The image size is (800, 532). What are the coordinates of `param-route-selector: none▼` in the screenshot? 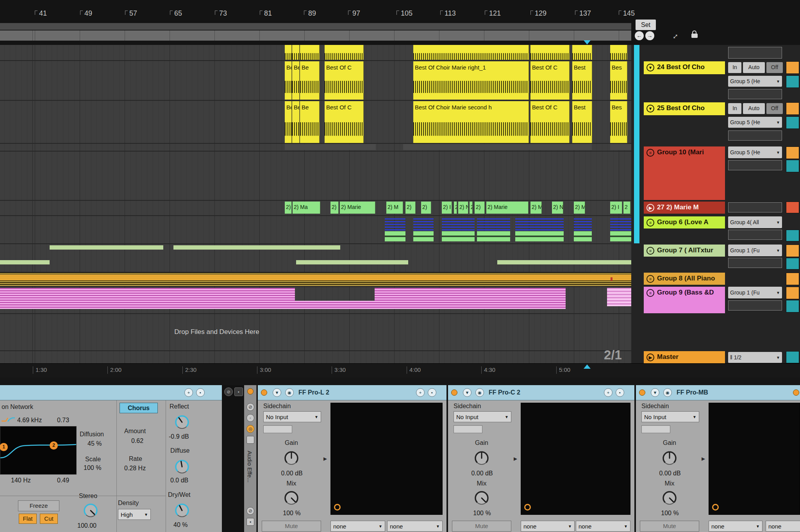 It's located at (548, 526).